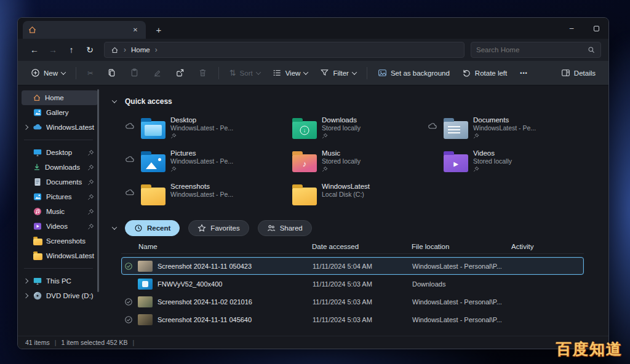  Describe the element at coordinates (225, 228) in the screenshot. I see `tab-favorites-label: Favorites` at that location.